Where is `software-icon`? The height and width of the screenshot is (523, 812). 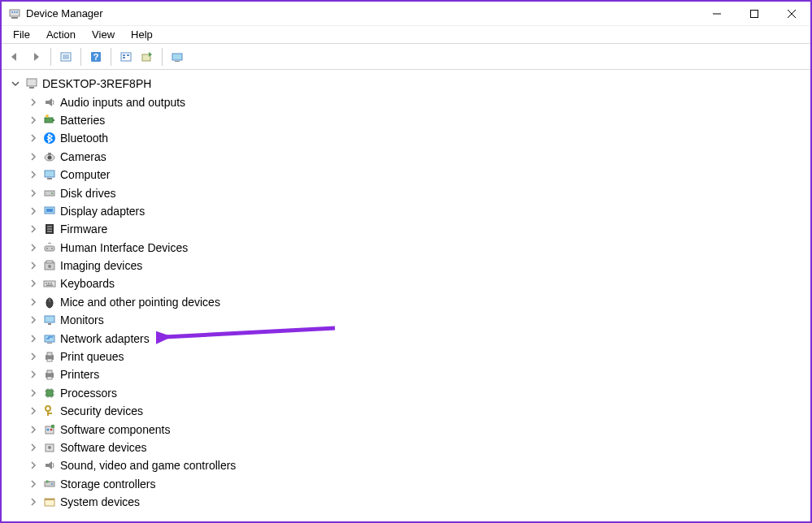 software-icon is located at coordinates (50, 430).